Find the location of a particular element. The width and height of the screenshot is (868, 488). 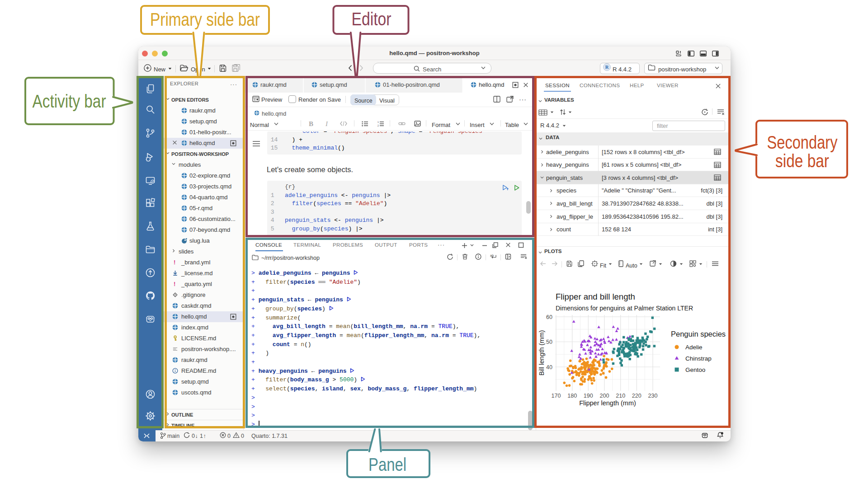

svg-text: 1 is located at coordinates (378, 122).